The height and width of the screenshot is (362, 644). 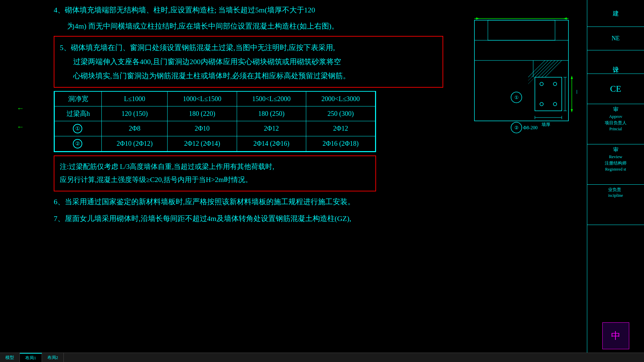 I want to click on section5-text1: 5、砌体填充墙在门、窗洞口处须设置钢筋混凝土过梁,当图中无注明时,应按下表采用,, so click(x=248, y=48).